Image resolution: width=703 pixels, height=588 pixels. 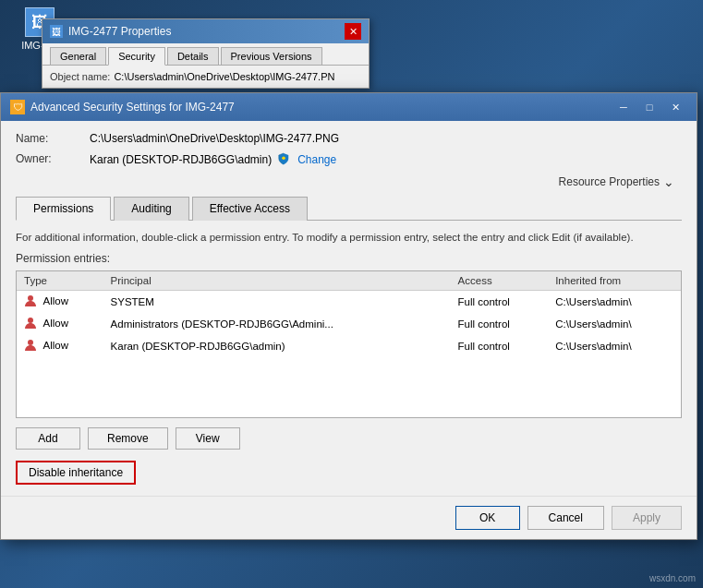 I want to click on table-row: Allow SYSTEM Full control C:\Users\admin…, so click(x=349, y=303).